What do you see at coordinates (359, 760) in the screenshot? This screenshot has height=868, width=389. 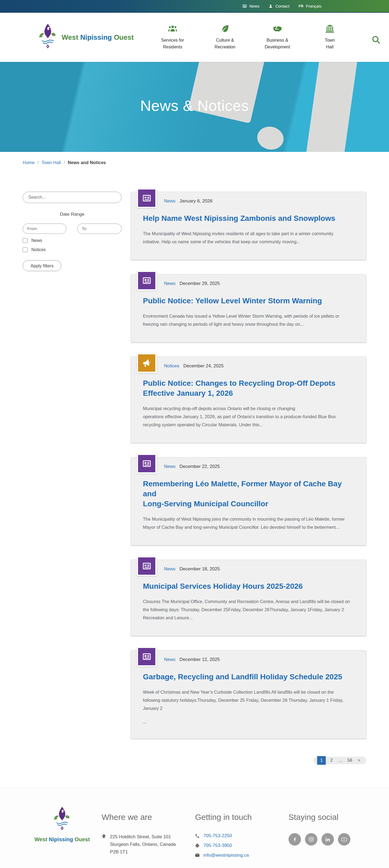 I see `pagination-next-button: >` at bounding box center [359, 760].